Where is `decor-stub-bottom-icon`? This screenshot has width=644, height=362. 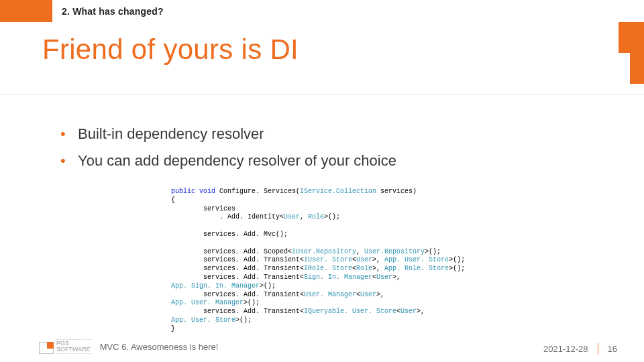
decor-stub-bottom-icon is located at coordinates (637, 68).